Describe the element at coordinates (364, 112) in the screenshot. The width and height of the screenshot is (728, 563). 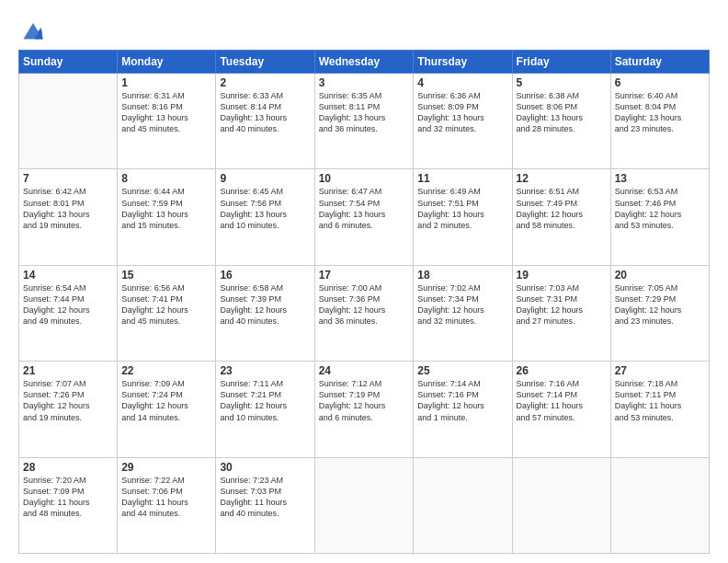
I see `day-info: Sunrise: 6:35 AMSunset: 8:11 PMDaylight:…` at that location.